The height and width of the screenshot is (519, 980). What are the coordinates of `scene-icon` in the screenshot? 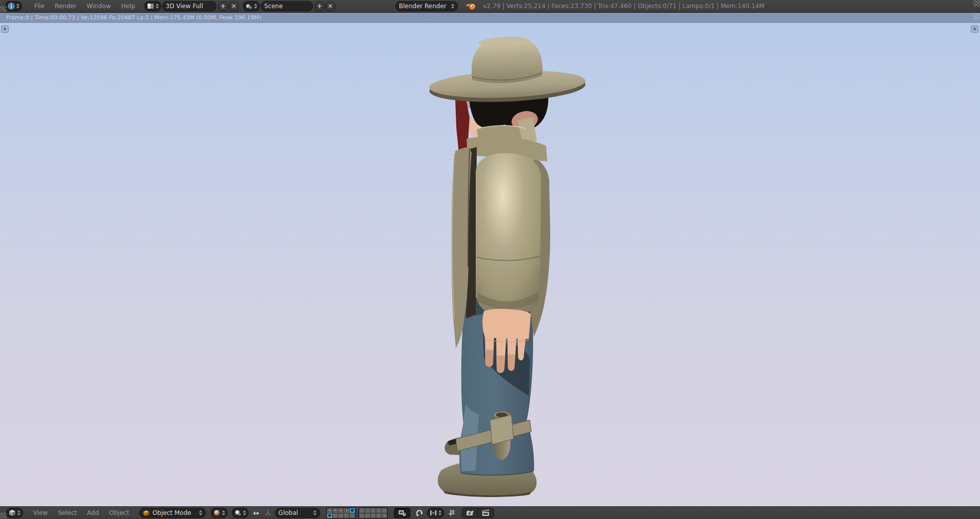 It's located at (249, 6).